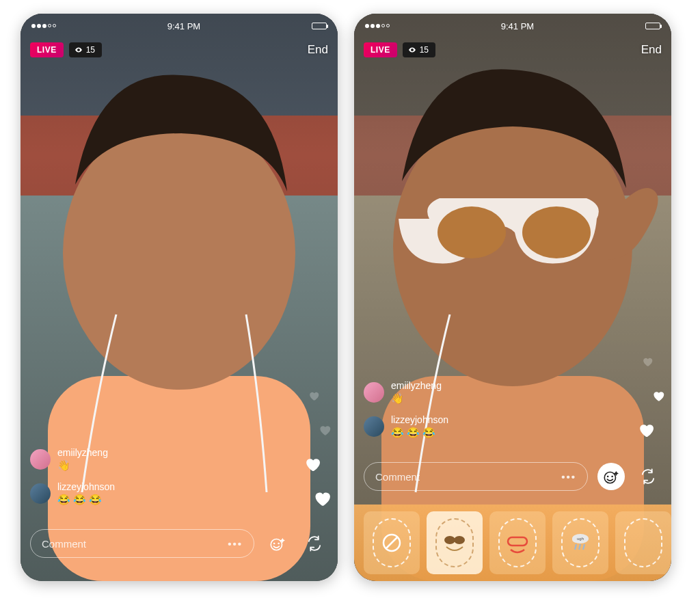 The height and width of the screenshot is (605, 700). What do you see at coordinates (643, 543) in the screenshot?
I see `blank-slot-icon` at bounding box center [643, 543].